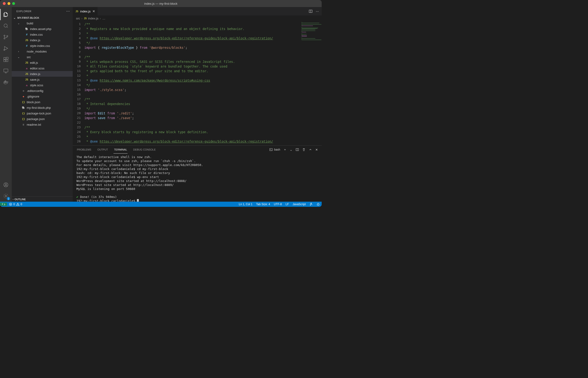  What do you see at coordinates (271, 150) in the screenshot?
I see `terminal-icon` at bounding box center [271, 150].